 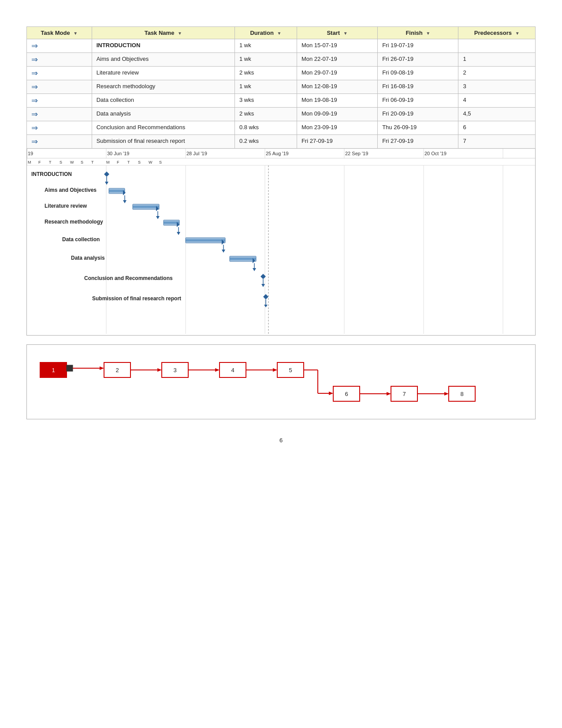 What do you see at coordinates (129, 278) in the screenshot?
I see `svg-text: Conclusion and Recommendations` at bounding box center [129, 278].